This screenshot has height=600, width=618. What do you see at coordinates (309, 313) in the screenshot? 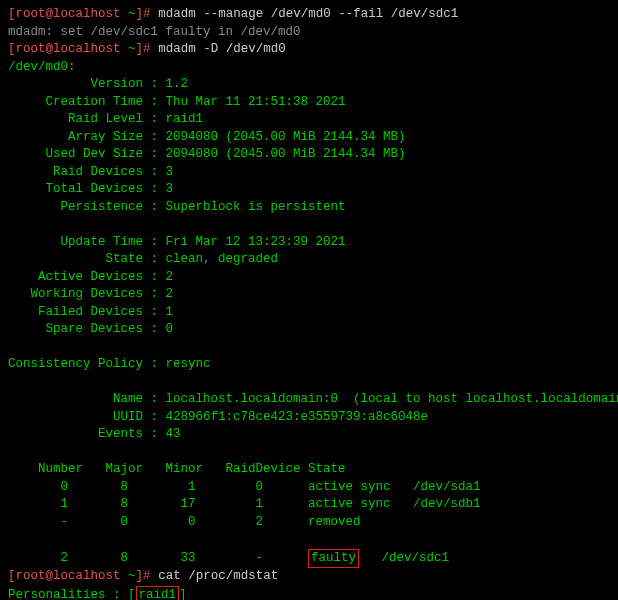
I see `field-failed-devices: Failed Devices : 1` at bounding box center [309, 313].